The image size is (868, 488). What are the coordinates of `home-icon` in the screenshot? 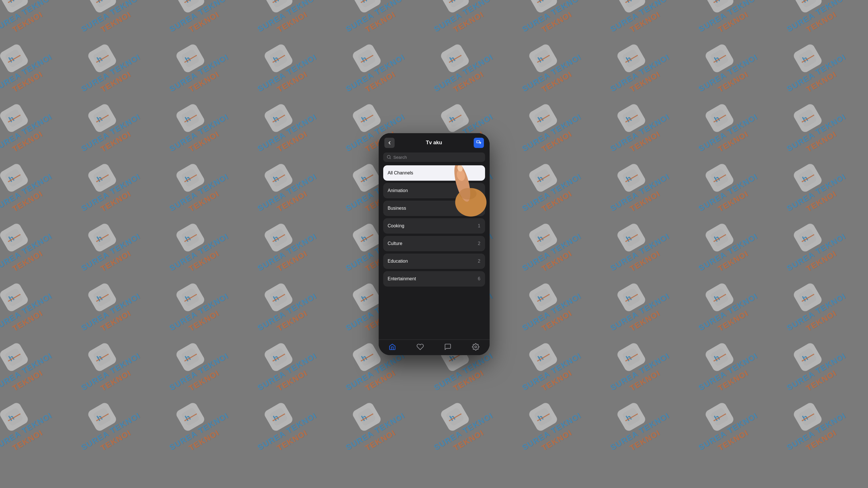 It's located at (392, 347).